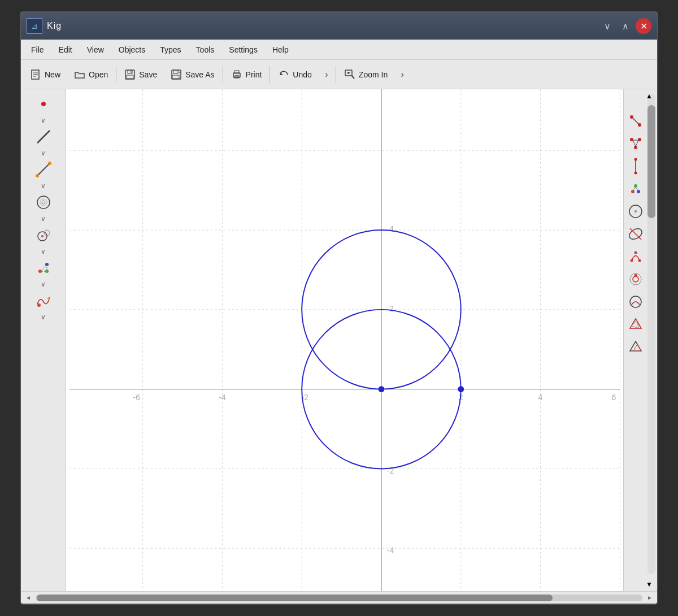 The image size is (678, 616). Describe the element at coordinates (66, 50) in the screenshot. I see `menu-edit: Edit` at that location.